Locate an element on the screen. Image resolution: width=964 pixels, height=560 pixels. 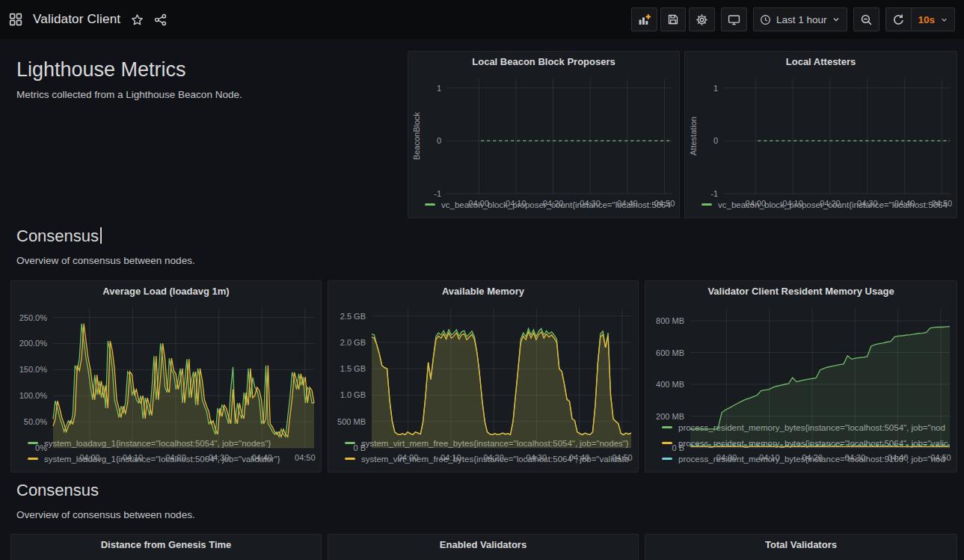
lighthouse-metrics-subtitle: Metrics collected from a Lighthouse Beac… is located at coordinates (203, 94).